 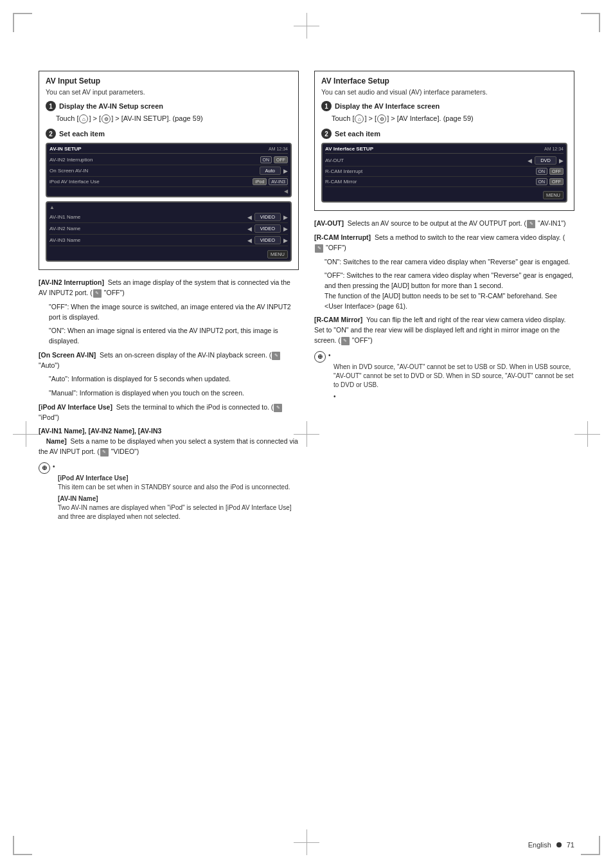 What do you see at coordinates (168, 379) in the screenshot?
I see `auto-desc: "Auto": Information is displayed for 5 s…` at bounding box center [168, 379].